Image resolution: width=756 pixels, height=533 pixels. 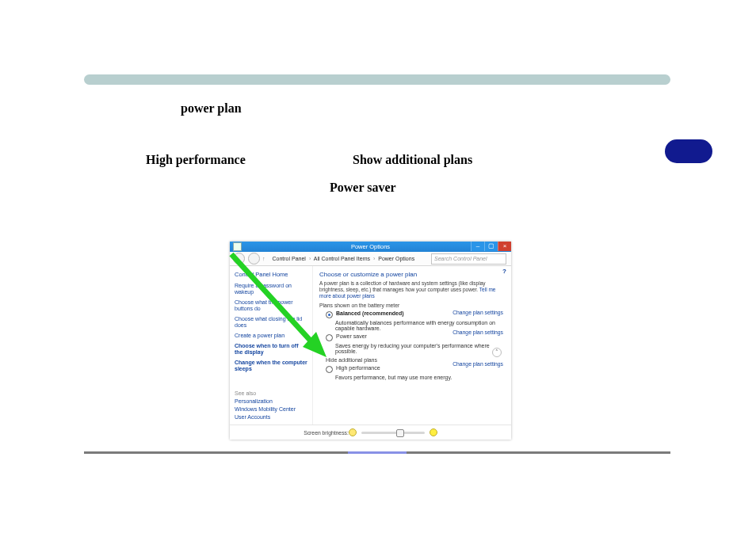 What do you see at coordinates (271, 306) in the screenshot?
I see `sidebar-link: Choose what the power buttons do` at bounding box center [271, 306].